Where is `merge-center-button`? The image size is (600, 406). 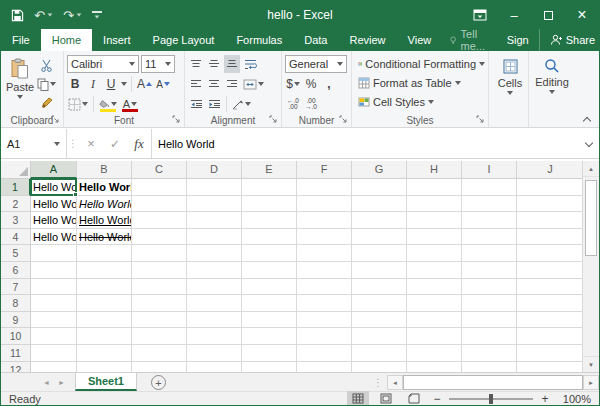
merge-center-button is located at coordinates (254, 84).